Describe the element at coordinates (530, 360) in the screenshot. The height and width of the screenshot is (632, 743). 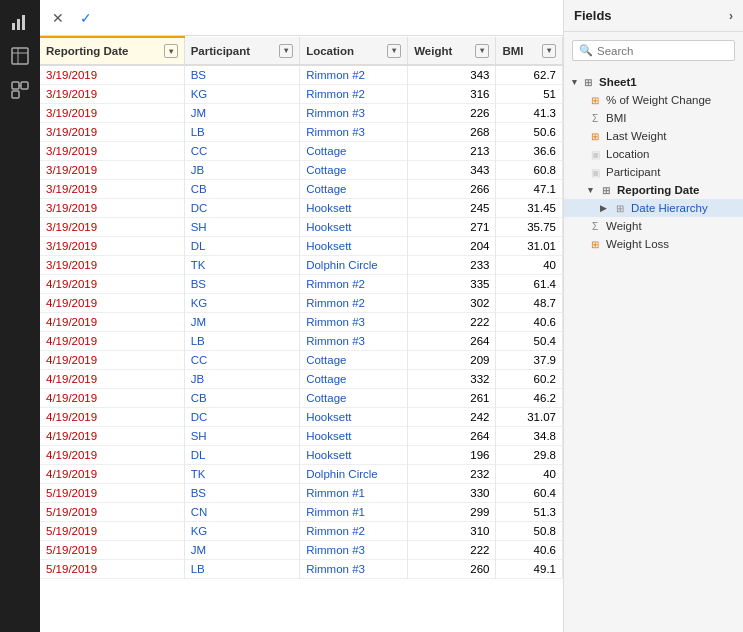
I see `cell-bmi: 37.9` at that location.